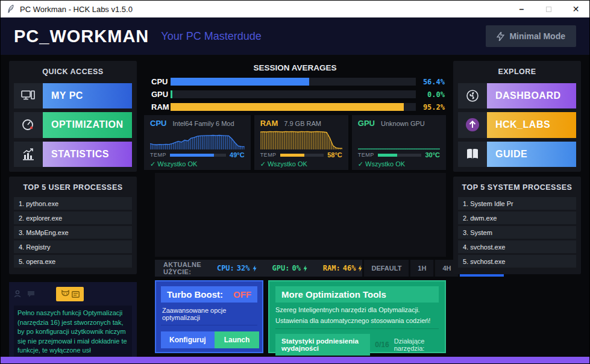 This screenshot has width=590, height=364. What do you see at coordinates (386, 268) in the screenshot?
I see `range-button-default: DEFAULT` at bounding box center [386, 268].